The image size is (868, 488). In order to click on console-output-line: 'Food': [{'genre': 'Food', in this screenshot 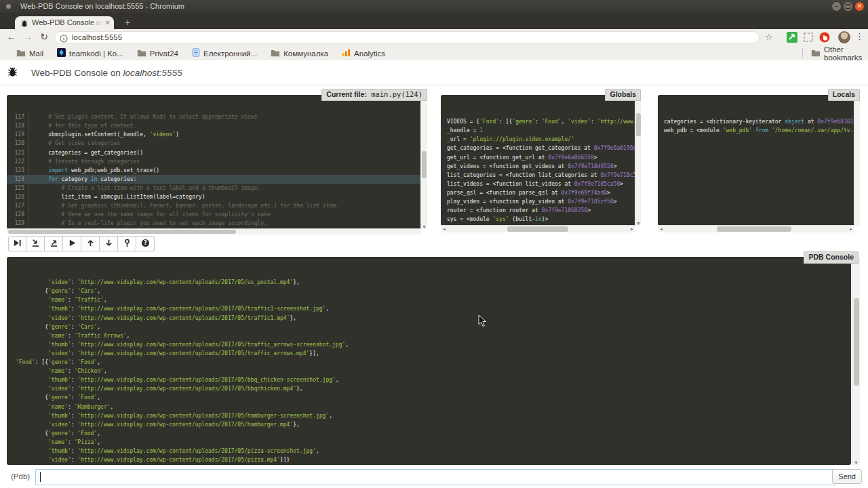, I will do `click(429, 362)`.